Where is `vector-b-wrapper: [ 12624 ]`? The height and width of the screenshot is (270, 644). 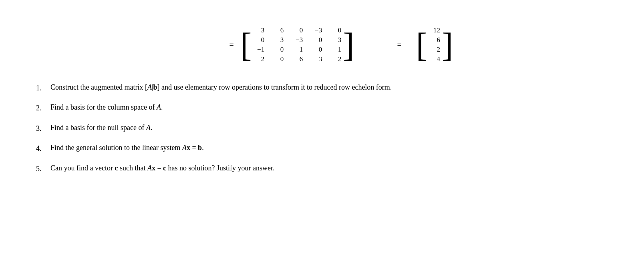
vector-b-wrapper: [ 12624 ] is located at coordinates (435, 45).